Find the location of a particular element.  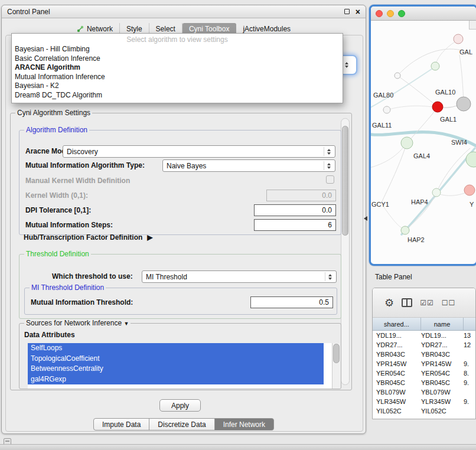

table-row: YLR345WYLR345W9. is located at coordinates (424, 402).